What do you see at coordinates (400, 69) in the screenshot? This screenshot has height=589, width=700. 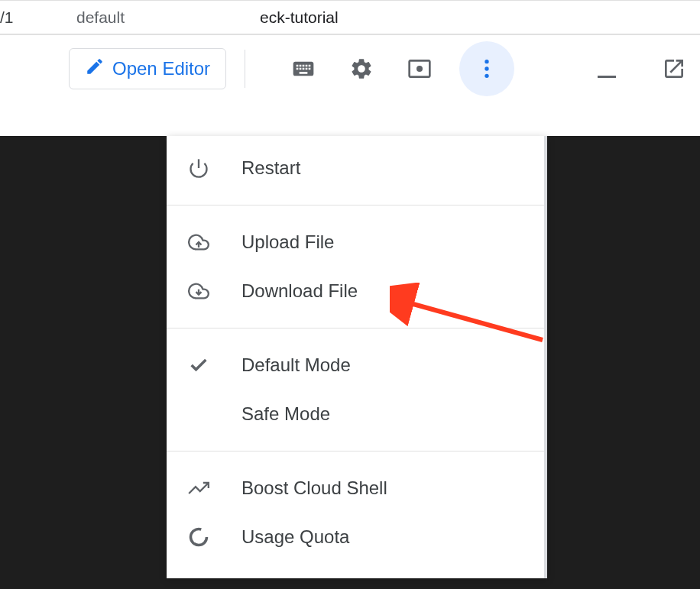 I see `toolbar-icon-group` at bounding box center [400, 69].